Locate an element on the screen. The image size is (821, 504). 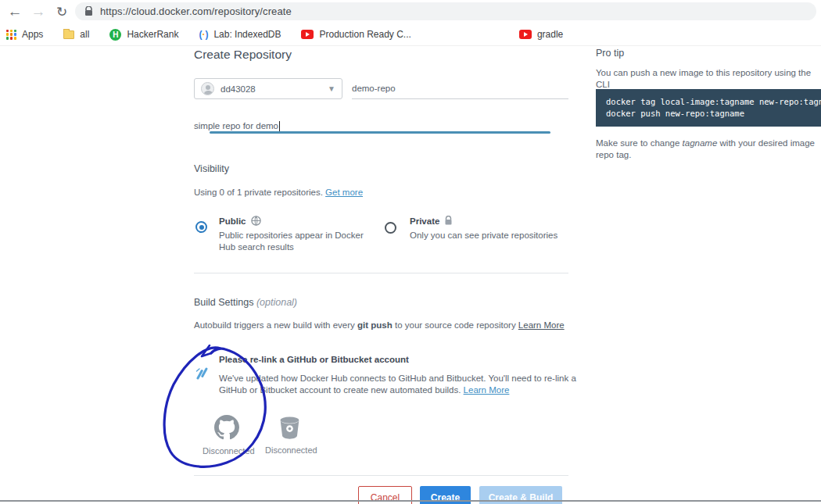
broken-link-icon is located at coordinates (202, 374).